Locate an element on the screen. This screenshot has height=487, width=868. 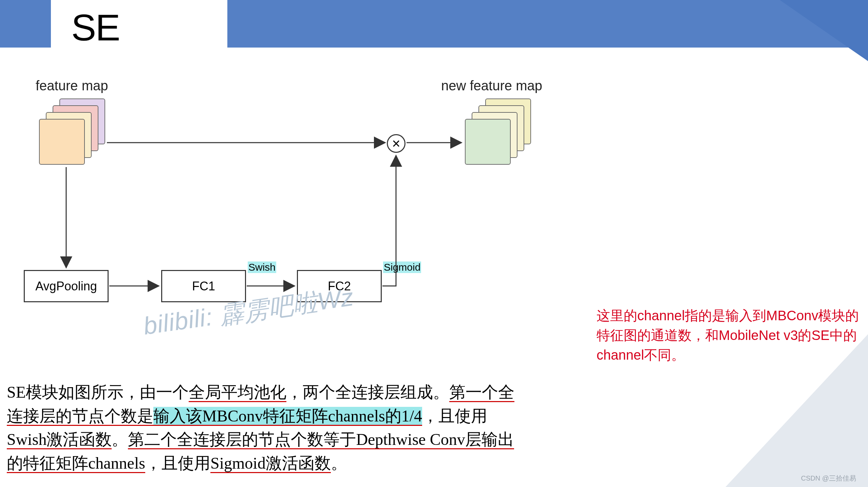
t-underline: 全局平均池化 is located at coordinates (238, 393).